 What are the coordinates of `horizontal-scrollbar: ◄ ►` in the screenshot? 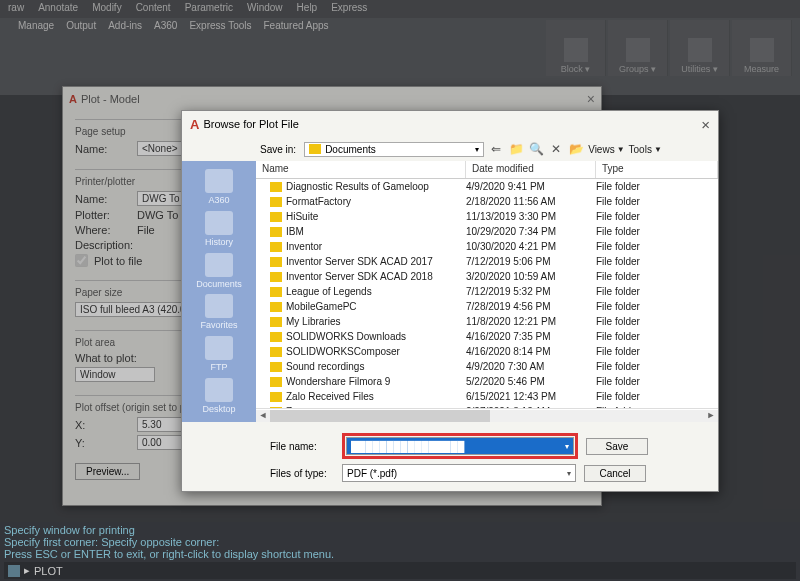 It's located at (487, 415).